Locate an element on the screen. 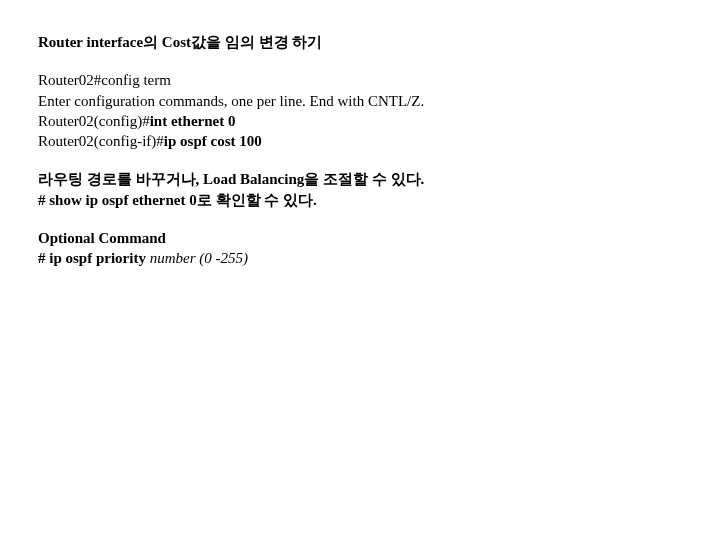  optional-heading: Optional Command is located at coordinates (360, 238).